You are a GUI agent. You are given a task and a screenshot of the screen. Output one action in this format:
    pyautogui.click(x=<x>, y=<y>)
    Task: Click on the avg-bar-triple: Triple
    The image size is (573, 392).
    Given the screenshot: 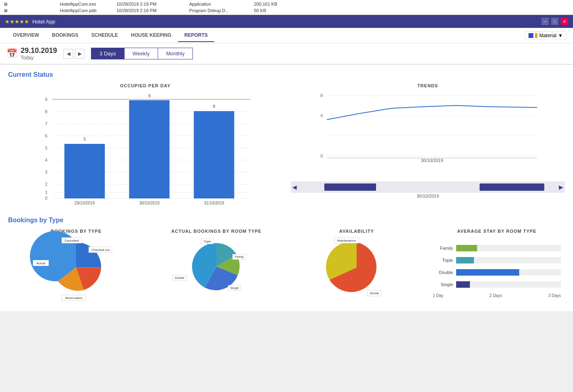 What is the action you would take?
    pyautogui.click(x=497, y=260)
    